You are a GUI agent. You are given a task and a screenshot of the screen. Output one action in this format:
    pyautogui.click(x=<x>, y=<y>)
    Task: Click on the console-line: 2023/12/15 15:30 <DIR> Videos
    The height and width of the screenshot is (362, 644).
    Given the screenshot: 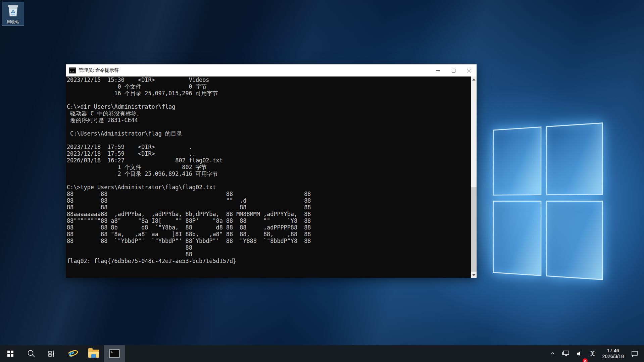 What is the action you would take?
    pyautogui.click(x=269, y=80)
    